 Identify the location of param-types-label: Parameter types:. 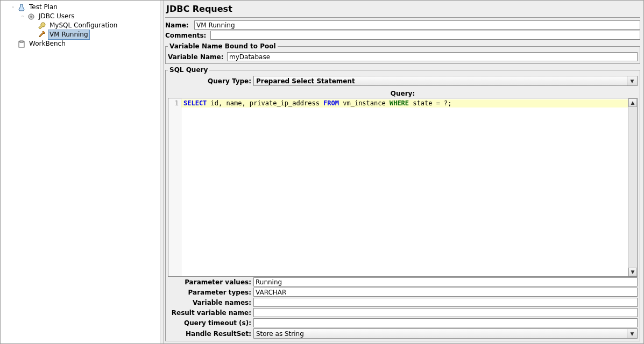
(211, 292).